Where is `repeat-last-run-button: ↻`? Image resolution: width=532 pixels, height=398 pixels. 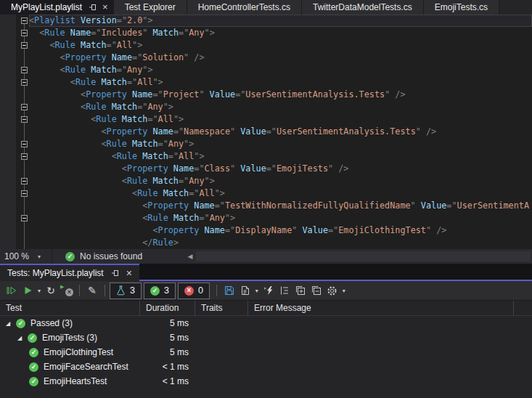
repeat-last-run-button: ↻ is located at coordinates (51, 291).